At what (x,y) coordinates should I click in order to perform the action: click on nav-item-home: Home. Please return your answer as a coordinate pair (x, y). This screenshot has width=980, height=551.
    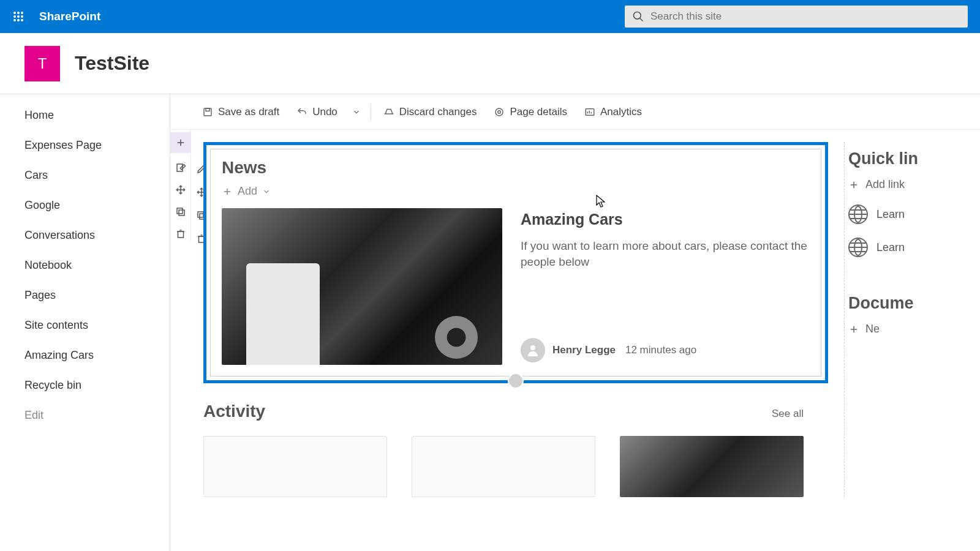
    Looking at the image, I should click on (85, 115).